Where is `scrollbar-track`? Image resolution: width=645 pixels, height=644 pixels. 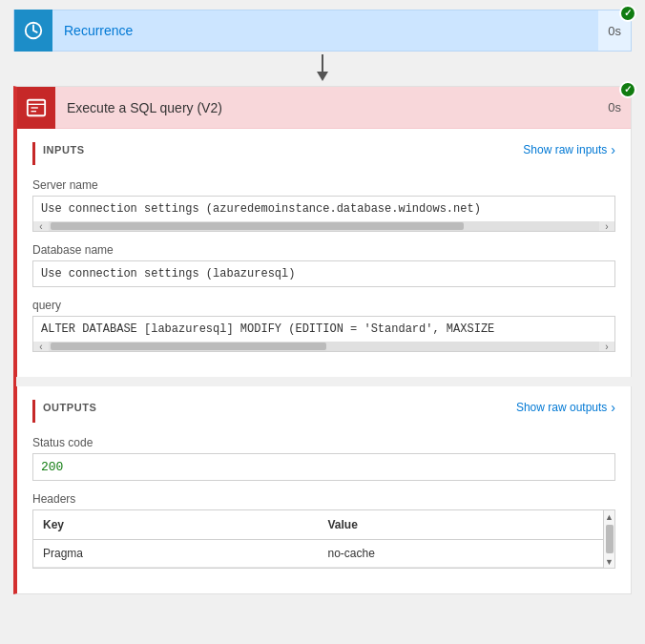 scrollbar-track is located at coordinates (610, 539).